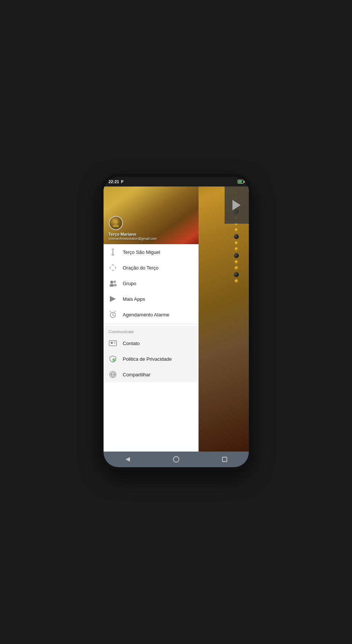 Image resolution: width=352 pixels, height=644 pixels. What do you see at coordinates (151, 228) in the screenshot?
I see `drawer-header-overlay: Terço Mariano cosmechristsolution@gmail.…` at bounding box center [151, 228].